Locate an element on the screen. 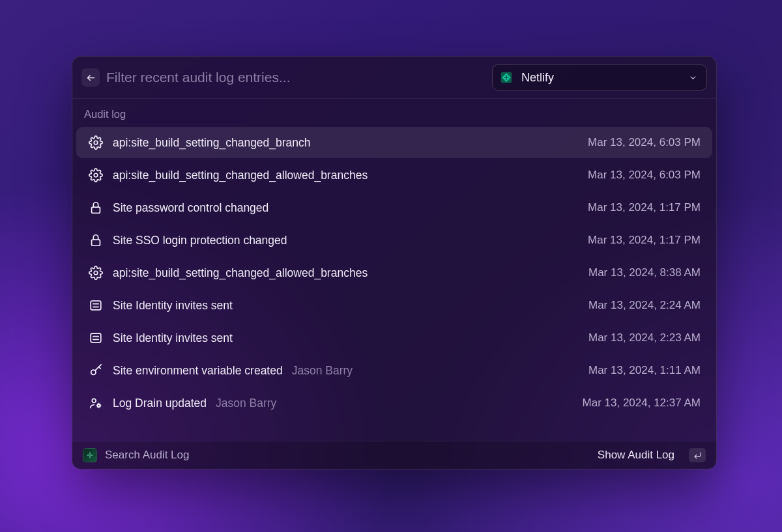 The image size is (782, 532). row-title: Site environment variable created is located at coordinates (198, 371).